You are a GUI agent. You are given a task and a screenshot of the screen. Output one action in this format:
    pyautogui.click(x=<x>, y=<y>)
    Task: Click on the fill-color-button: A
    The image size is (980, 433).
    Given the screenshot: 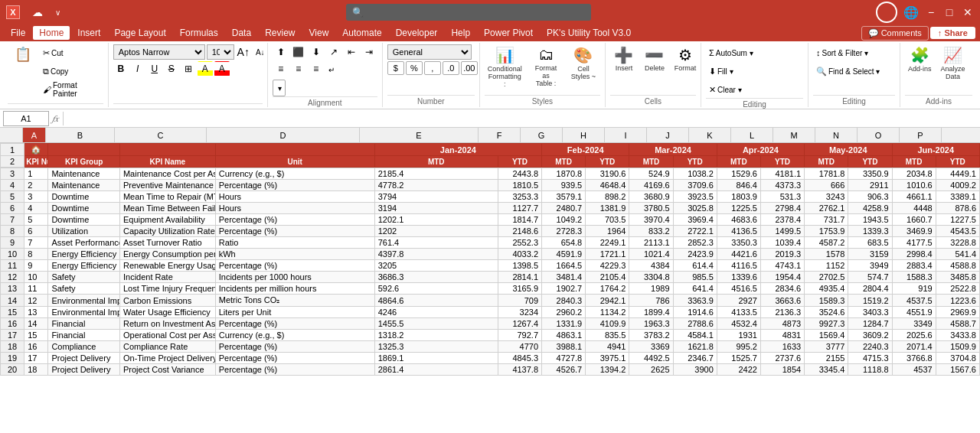 What is the action you would take?
    pyautogui.click(x=205, y=69)
    